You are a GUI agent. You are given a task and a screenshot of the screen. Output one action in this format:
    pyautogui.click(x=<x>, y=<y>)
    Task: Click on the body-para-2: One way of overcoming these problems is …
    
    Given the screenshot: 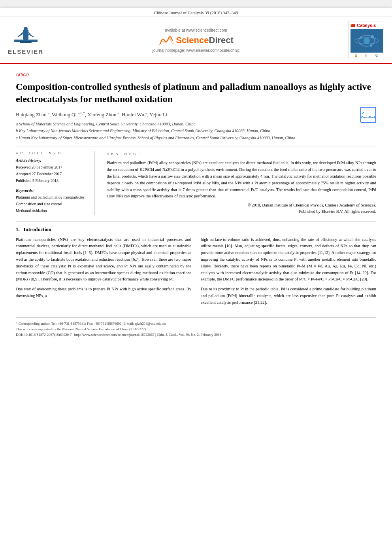 What is the action you would take?
    pyautogui.click(x=104, y=293)
    